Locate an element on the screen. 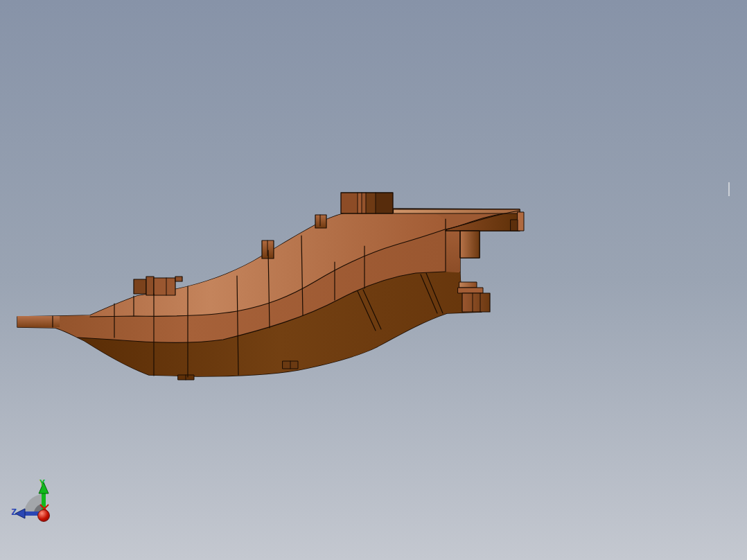  scrollbar-artifact is located at coordinates (729, 189).